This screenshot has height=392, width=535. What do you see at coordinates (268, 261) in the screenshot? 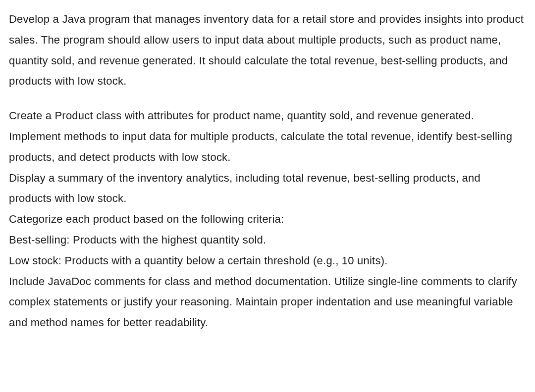
I see `requirement-line: Low stock: Products with a quantity belo…` at bounding box center [268, 261].